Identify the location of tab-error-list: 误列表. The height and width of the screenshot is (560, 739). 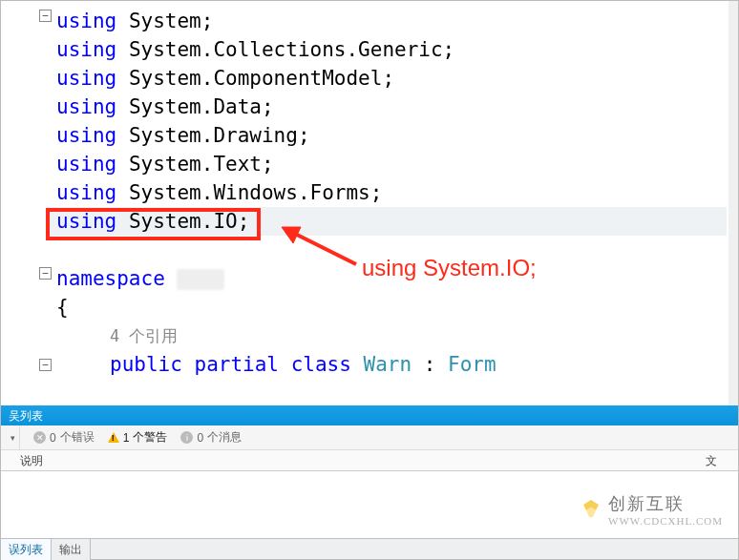
(27, 550).